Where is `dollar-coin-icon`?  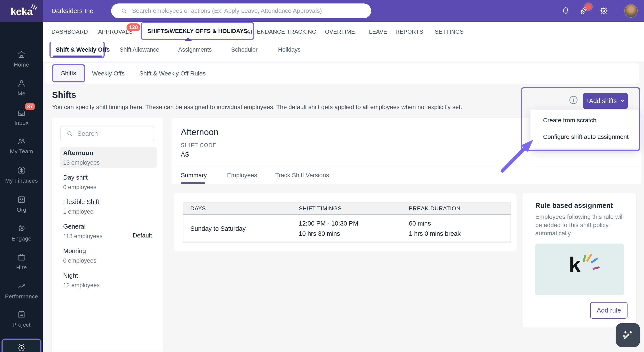 dollar-coin-icon is located at coordinates (22, 170).